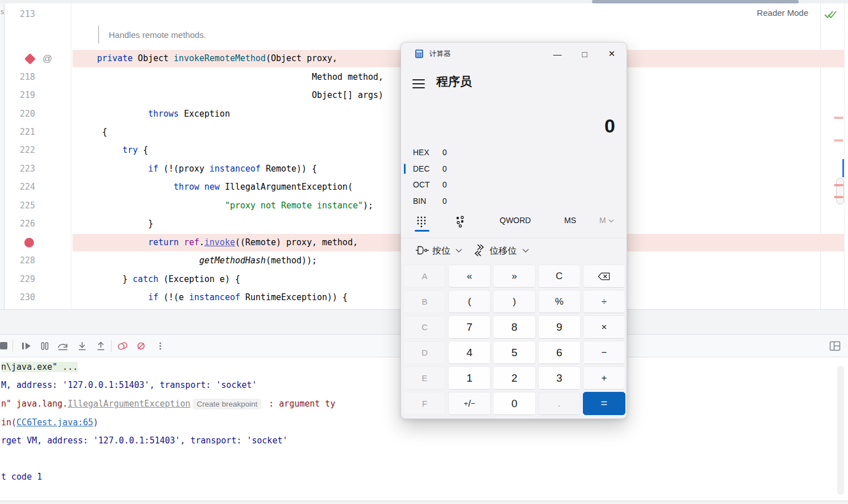 This screenshot has width=848, height=504. I want to click on line-number: 221, so click(20, 133).